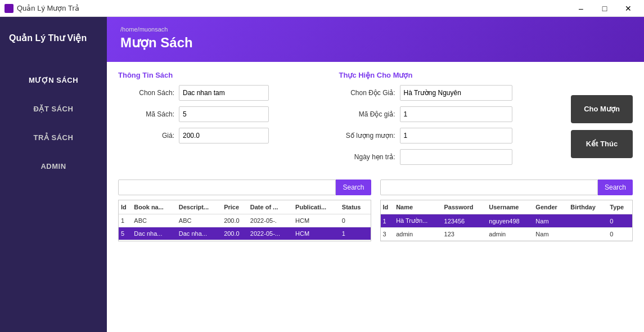 This screenshot has height=332, width=644. I want to click on ket-thuc-button: Kết Thúc, so click(602, 144).